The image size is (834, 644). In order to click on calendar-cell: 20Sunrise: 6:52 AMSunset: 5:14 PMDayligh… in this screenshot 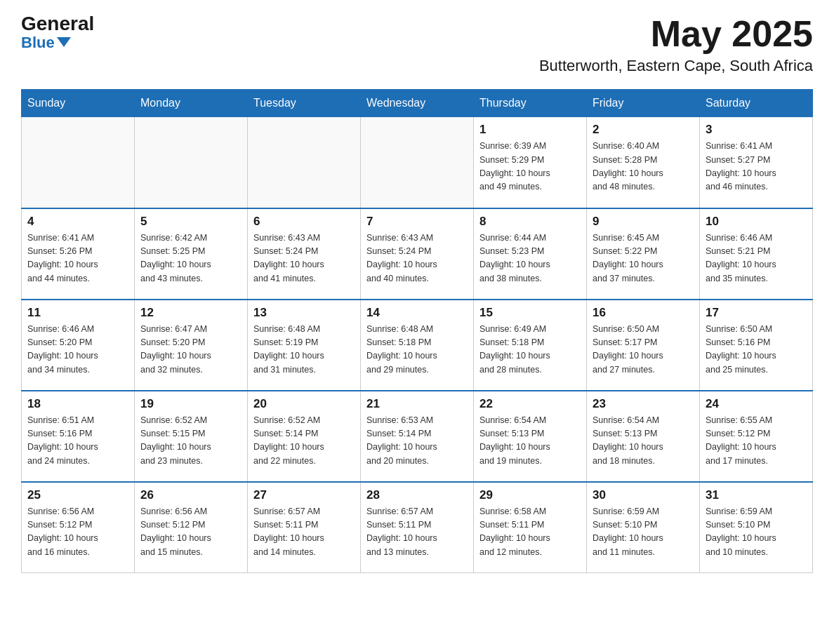, I will do `click(305, 436)`.